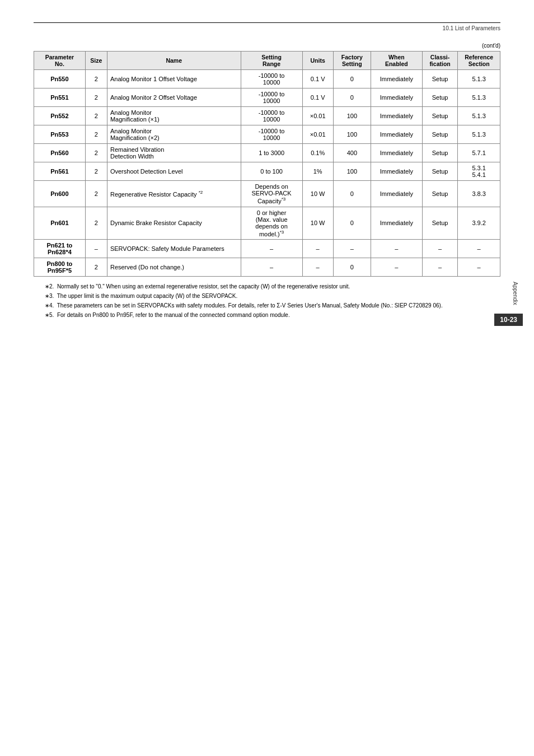 This screenshot has width=534, height=756. Describe the element at coordinates (96, 249) in the screenshot. I see `cell-size: –` at that location.